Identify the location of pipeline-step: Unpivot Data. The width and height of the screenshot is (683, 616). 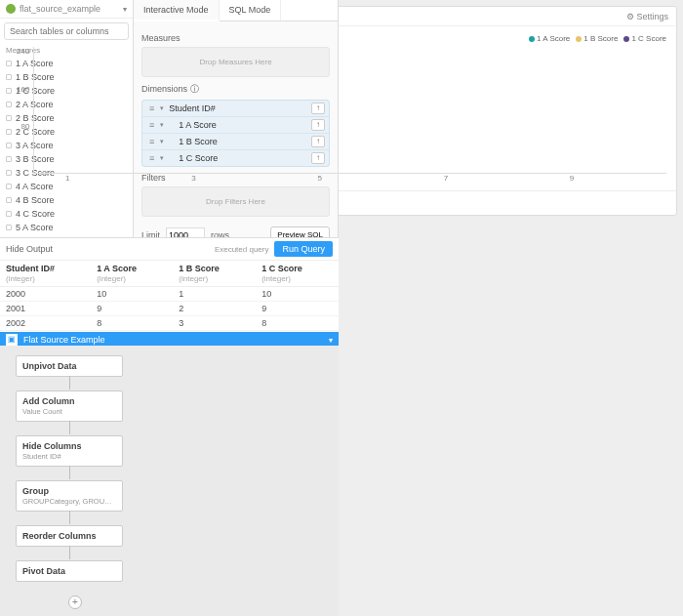
(69, 366).